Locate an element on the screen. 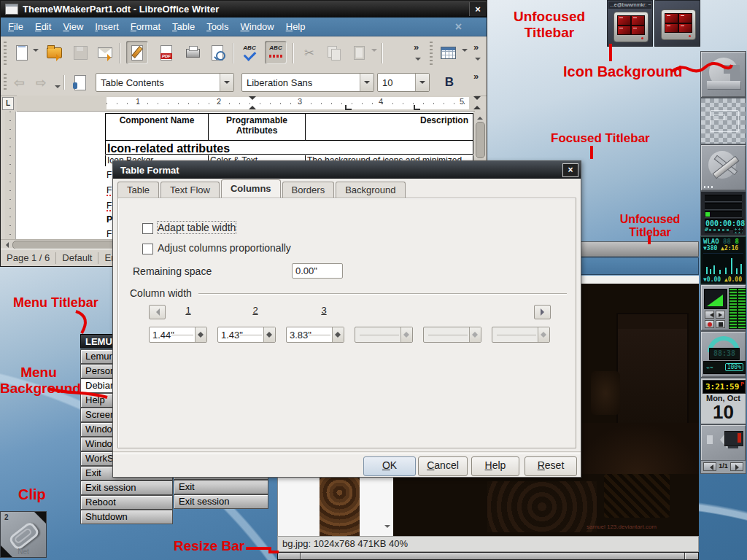 This screenshot has width=747, height=560. paste-button is located at coordinates (359, 52).